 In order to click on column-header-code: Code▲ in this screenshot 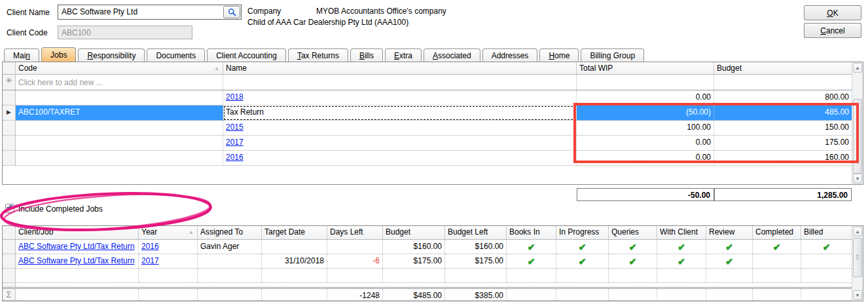, I will do `click(119, 68)`.